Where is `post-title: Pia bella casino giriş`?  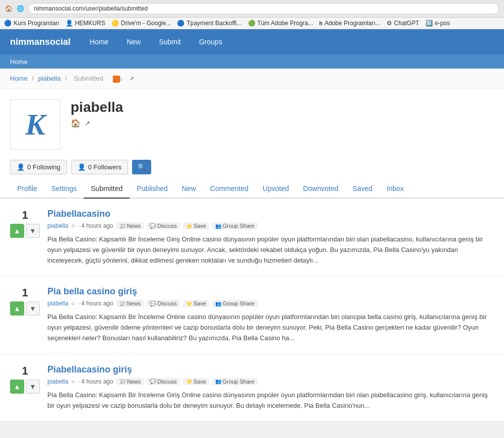 post-title: Pia bella casino giriş is located at coordinates (271, 291).